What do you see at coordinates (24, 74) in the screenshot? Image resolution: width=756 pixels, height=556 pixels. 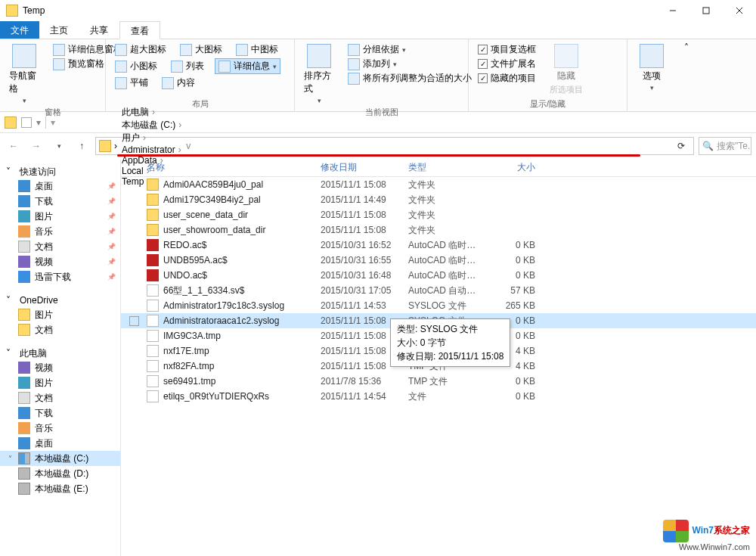 I see `nav-pane-button: 导航窗格 ▾` at bounding box center [24, 74].